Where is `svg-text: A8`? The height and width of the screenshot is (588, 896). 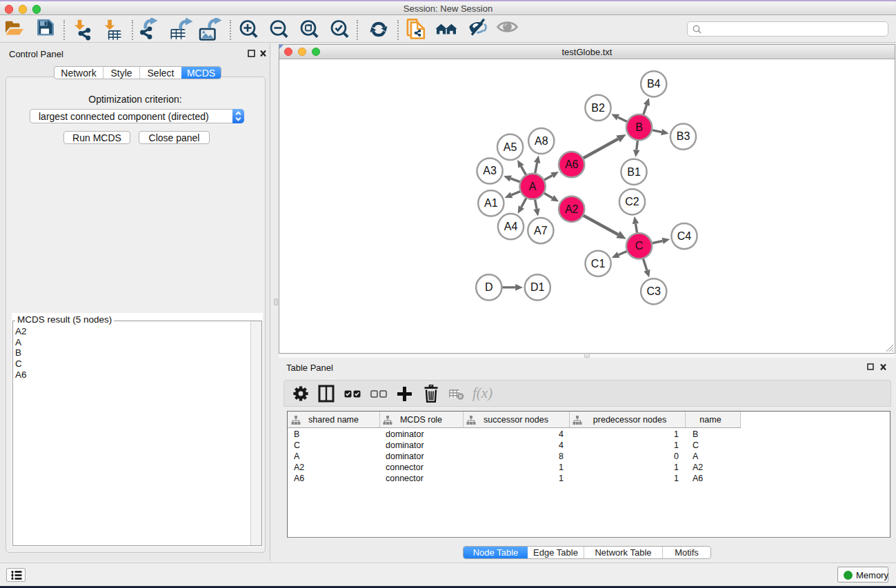
svg-text: A8 is located at coordinates (541, 141).